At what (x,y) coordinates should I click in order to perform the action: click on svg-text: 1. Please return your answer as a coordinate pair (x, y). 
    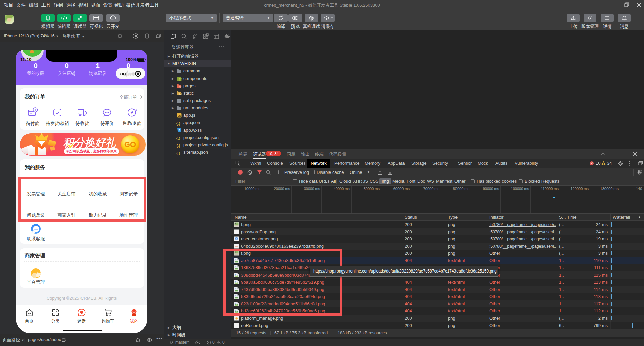
    Looking at the image, I should click on (35, 110).